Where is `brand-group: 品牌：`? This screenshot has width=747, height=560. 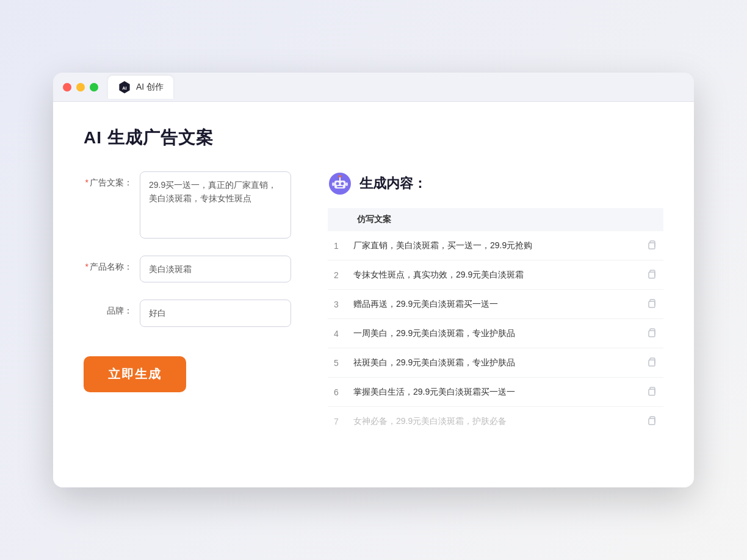
brand-group: 品牌： is located at coordinates (187, 313).